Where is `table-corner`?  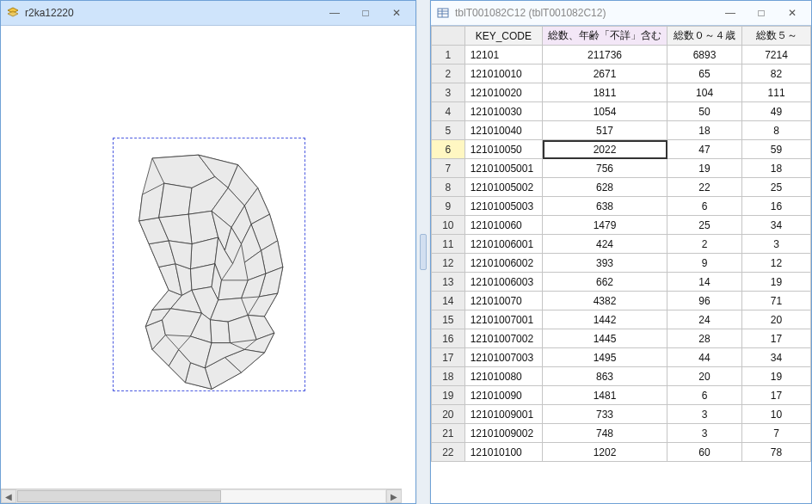 table-corner is located at coordinates (449, 36).